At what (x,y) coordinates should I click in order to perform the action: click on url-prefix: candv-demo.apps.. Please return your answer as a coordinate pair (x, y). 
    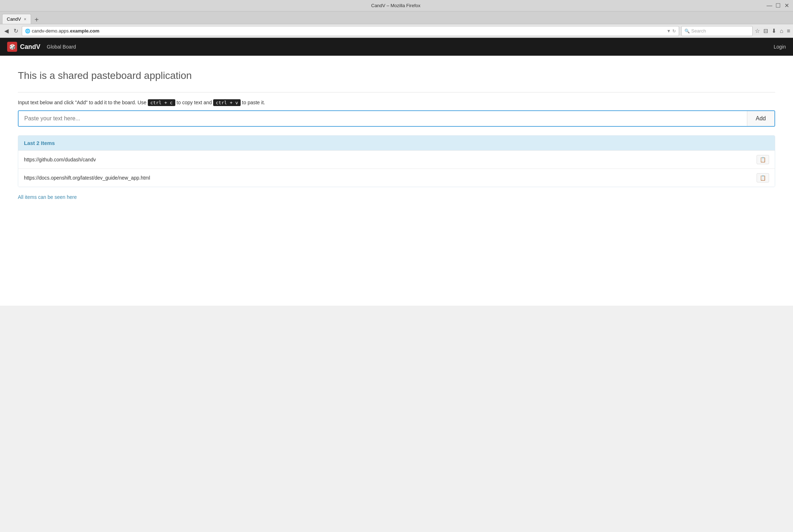
    Looking at the image, I should click on (51, 31).